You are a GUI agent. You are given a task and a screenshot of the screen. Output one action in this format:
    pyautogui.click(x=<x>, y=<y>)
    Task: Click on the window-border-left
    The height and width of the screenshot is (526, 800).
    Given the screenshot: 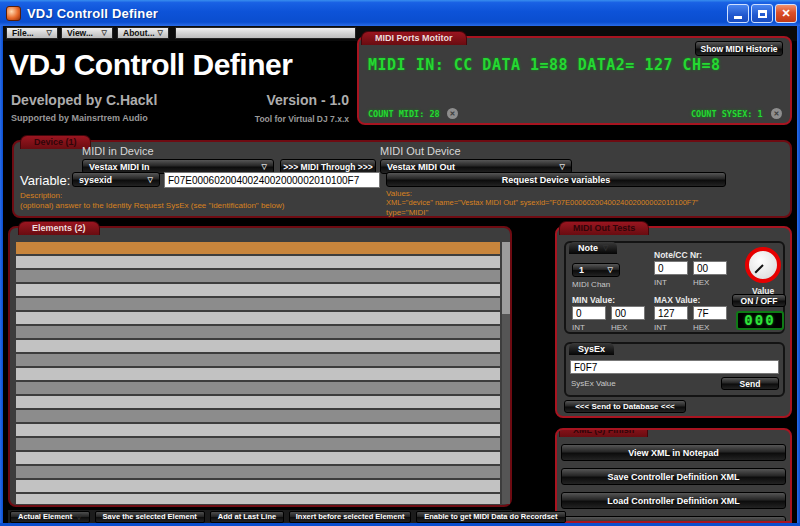 What is the action you would take?
    pyautogui.click(x=2, y=276)
    